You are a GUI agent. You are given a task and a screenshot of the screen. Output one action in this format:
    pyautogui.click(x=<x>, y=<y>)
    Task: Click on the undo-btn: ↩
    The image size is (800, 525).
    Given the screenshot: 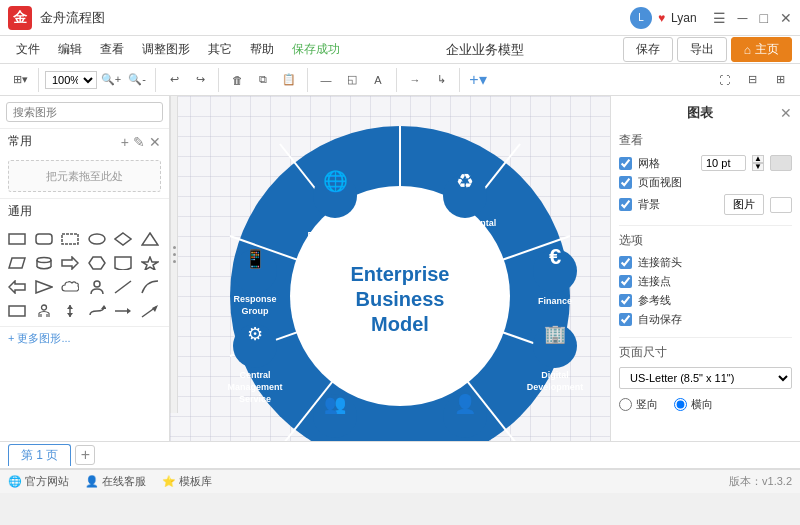 What is the action you would take?
    pyautogui.click(x=174, y=80)
    